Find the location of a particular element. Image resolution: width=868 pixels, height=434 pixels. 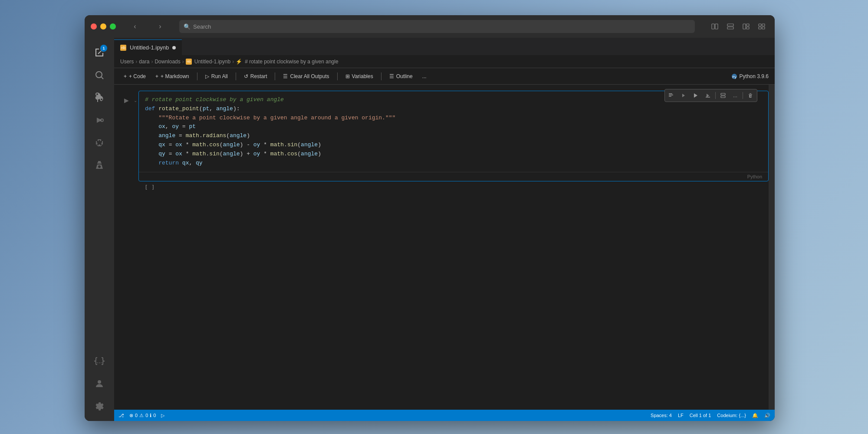

minimize-button is located at coordinates (103, 26).